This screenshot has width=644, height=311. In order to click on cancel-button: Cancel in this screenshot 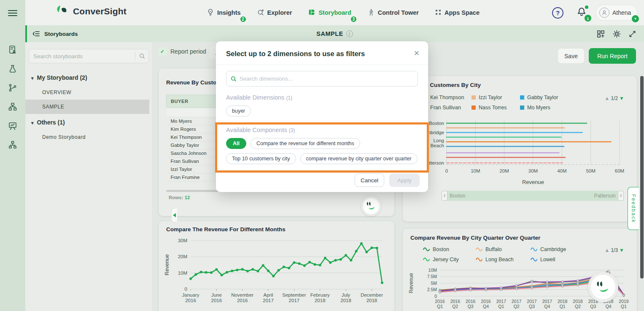, I will do `click(369, 180)`.